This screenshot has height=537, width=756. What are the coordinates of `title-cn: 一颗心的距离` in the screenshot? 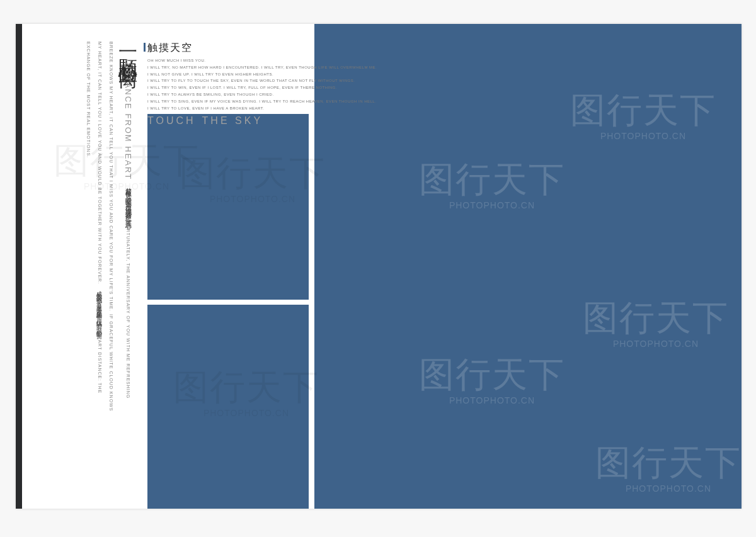 It's located at (129, 49).